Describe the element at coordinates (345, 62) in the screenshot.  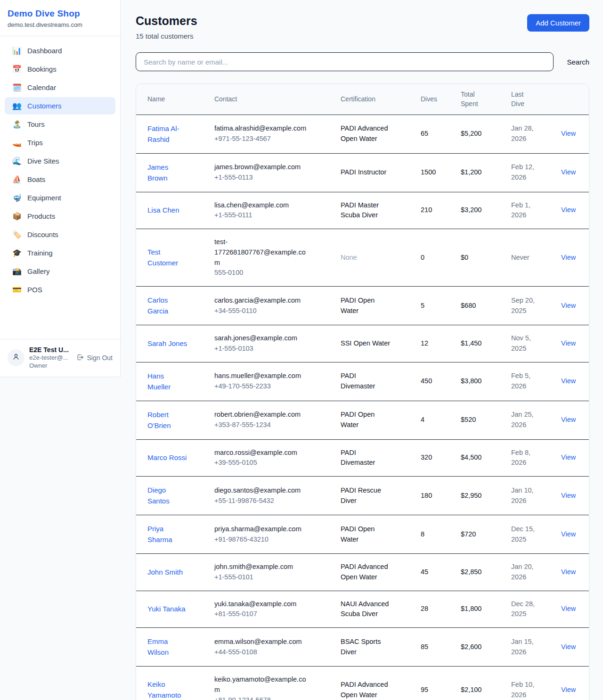
I see `search-input` at that location.